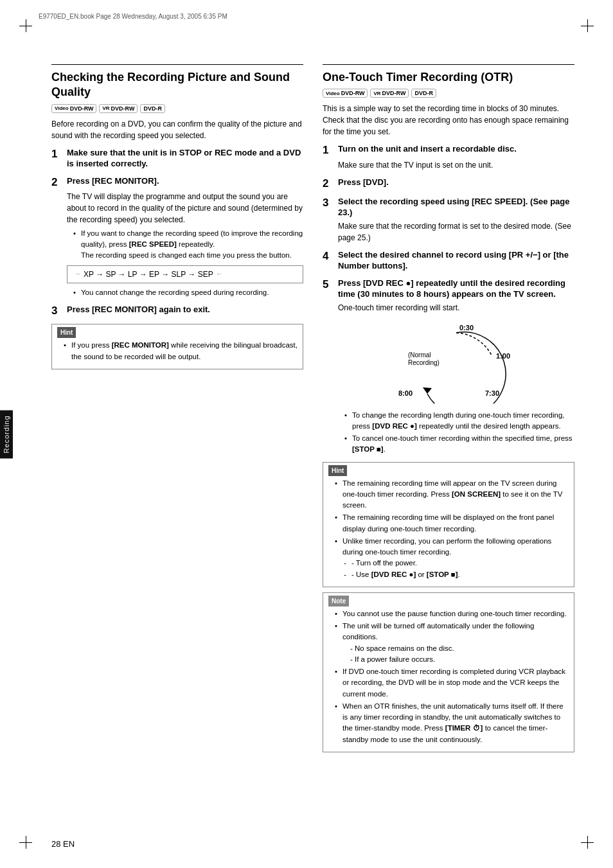 This screenshot has width=613, height=868. I want to click on right-step-title-3: Select the recording speed using [REC SP…, so click(456, 208).